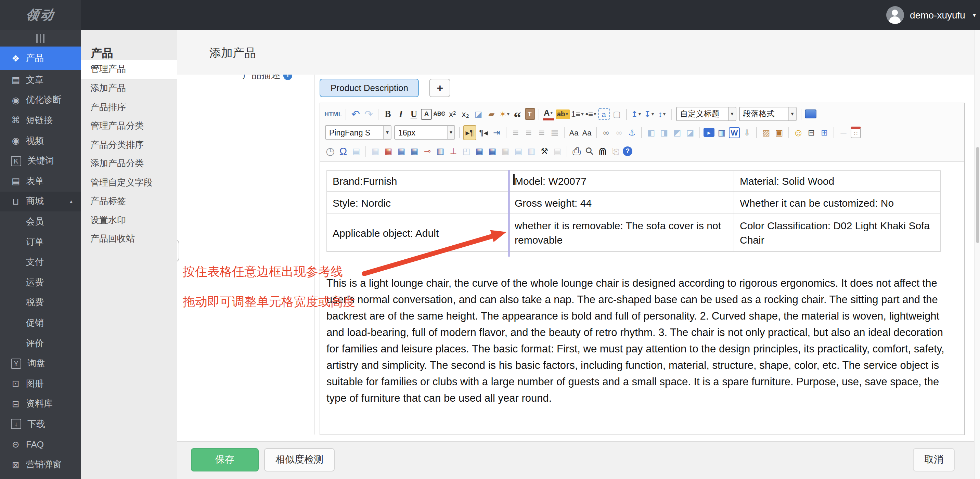 Image resolution: width=980 pixels, height=479 pixels. I want to click on clear-table-format-icon: ⚒, so click(544, 151).